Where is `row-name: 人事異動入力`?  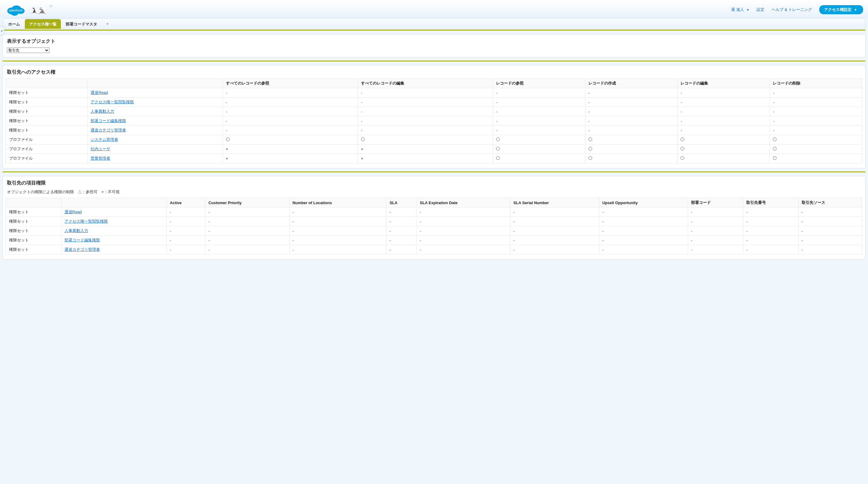 row-name: 人事異動入力 is located at coordinates (114, 231).